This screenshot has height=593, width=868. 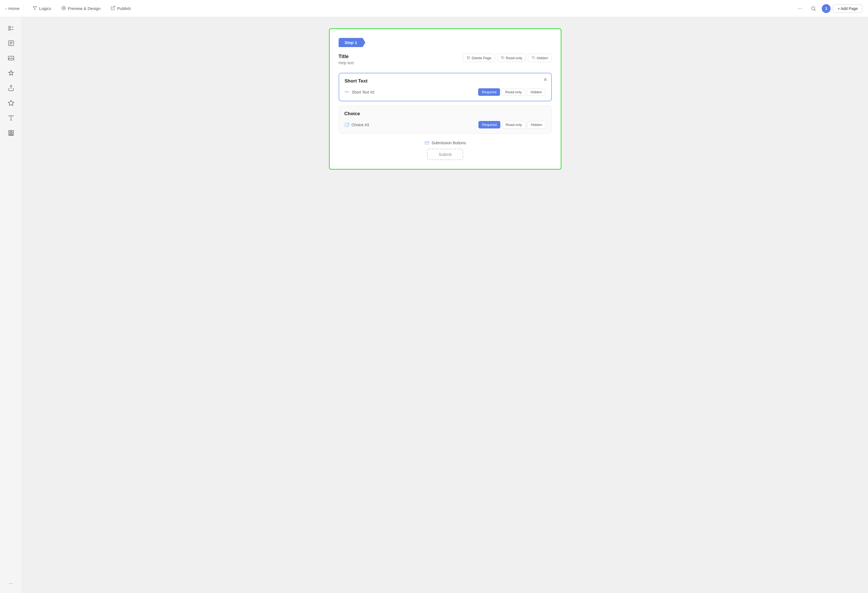 I want to click on choice-readonly-button: Read-only, so click(x=514, y=125).